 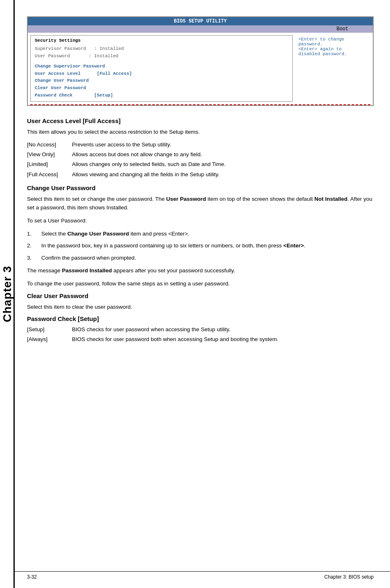 I want to click on section-clear-user-password: Clear User Password Select this item to …, so click(x=200, y=304).